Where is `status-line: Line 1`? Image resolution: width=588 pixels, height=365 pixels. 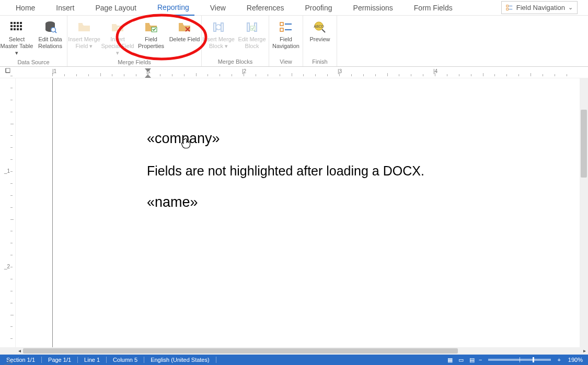
status-line: Line 1 is located at coordinates (92, 360).